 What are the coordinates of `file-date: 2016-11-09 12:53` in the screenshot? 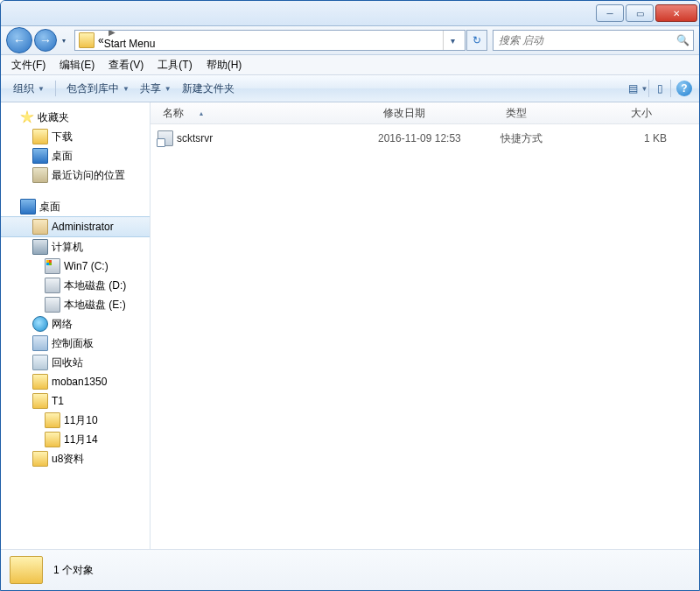 It's located at (439, 138).